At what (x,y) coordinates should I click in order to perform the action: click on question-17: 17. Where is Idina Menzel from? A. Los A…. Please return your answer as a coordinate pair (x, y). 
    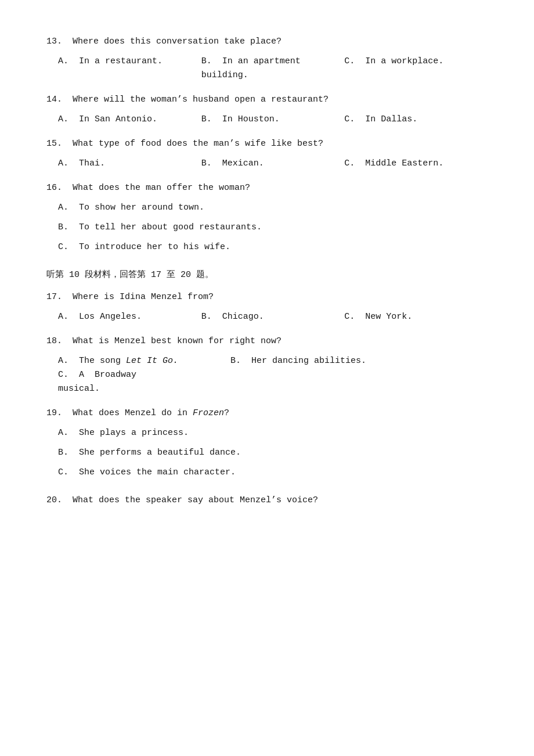
    Looking at the image, I should click on (267, 307).